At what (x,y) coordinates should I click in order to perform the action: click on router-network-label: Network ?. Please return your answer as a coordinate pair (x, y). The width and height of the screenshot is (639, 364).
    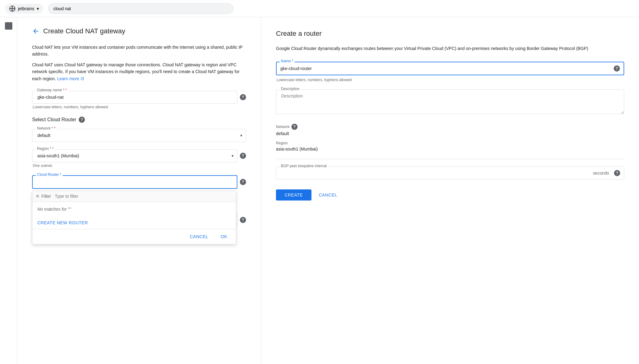
    Looking at the image, I should click on (450, 127).